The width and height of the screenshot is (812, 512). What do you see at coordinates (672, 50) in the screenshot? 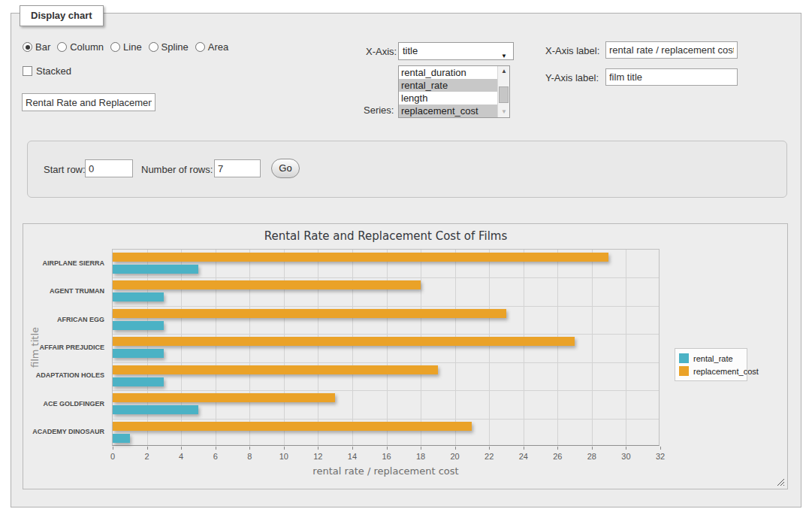
I see `x-axis-label-input` at bounding box center [672, 50].